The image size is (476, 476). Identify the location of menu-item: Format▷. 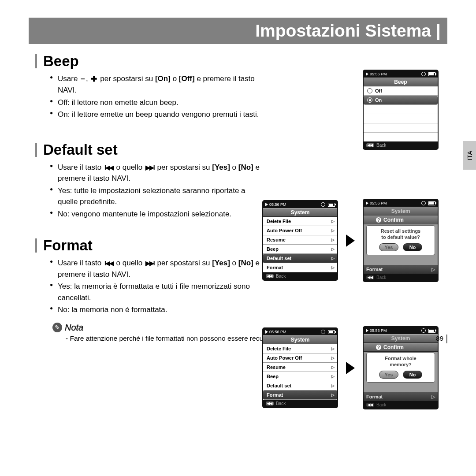
(300, 268).